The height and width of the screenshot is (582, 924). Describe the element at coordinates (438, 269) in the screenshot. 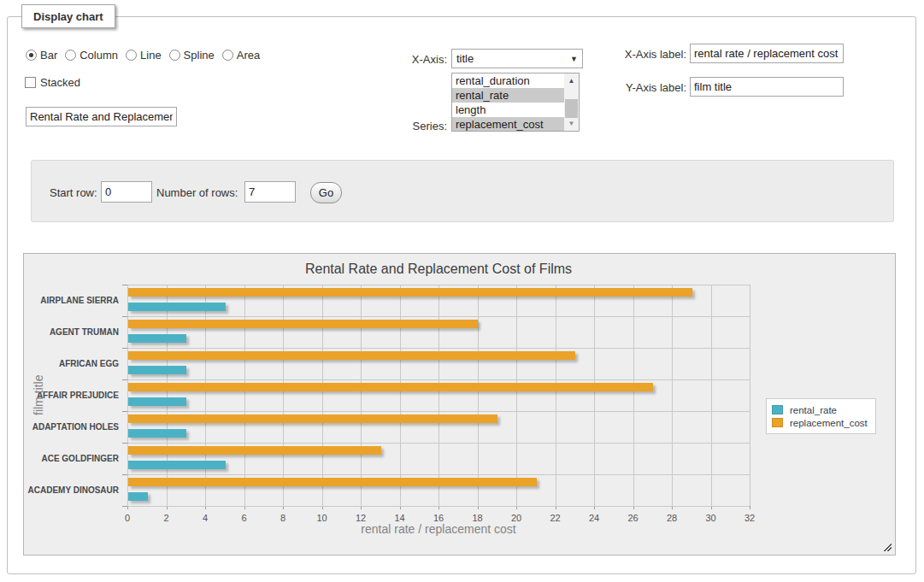

I see `chart-title: Rental Rate and Replacement Cost of Film…` at that location.